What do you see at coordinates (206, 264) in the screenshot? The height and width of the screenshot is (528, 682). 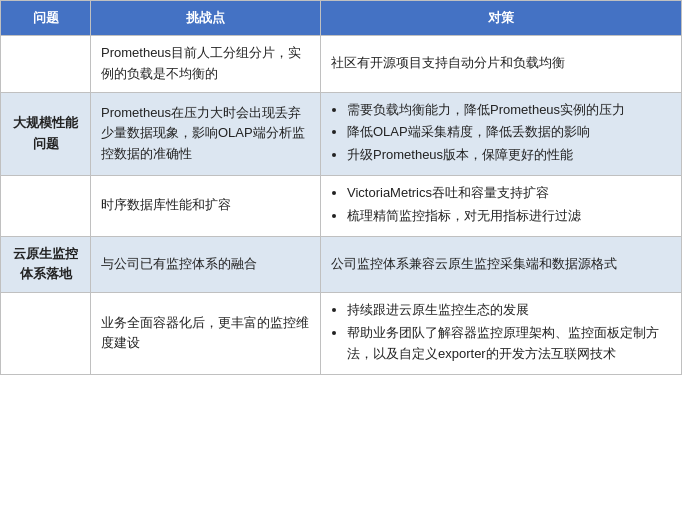 I see `challenge-cell-4: 与公司已有监控体系的融合` at bounding box center [206, 264].